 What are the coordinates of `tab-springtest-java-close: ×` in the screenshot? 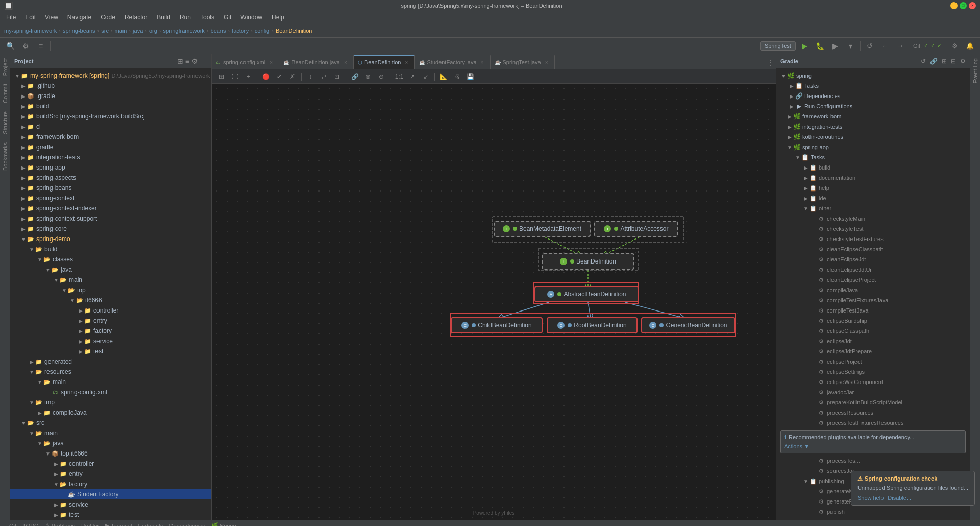 It's located at (547, 62).